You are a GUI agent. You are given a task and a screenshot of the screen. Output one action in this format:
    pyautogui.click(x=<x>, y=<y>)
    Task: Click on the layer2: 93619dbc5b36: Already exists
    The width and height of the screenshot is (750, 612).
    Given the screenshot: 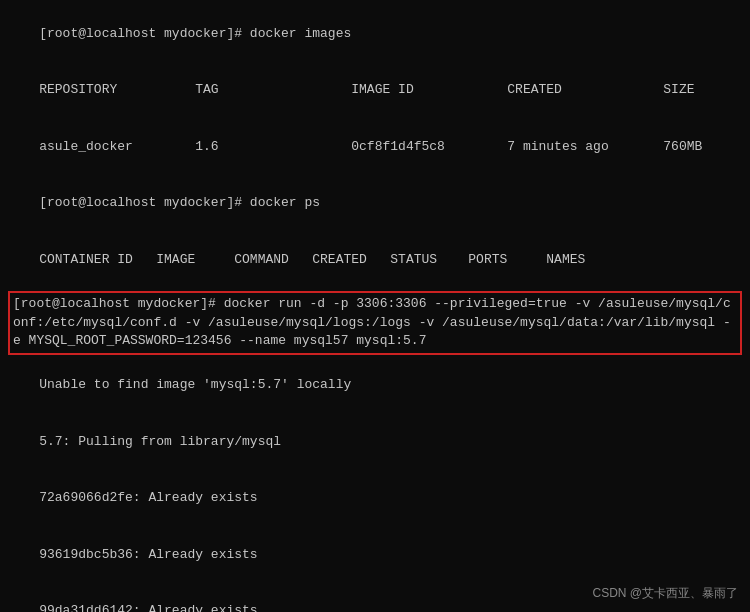 What is the action you would take?
    pyautogui.click(x=375, y=556)
    